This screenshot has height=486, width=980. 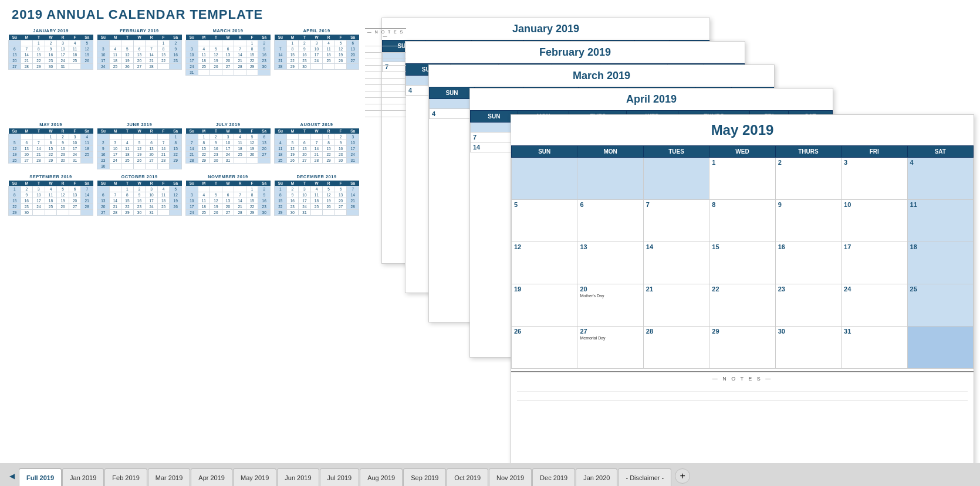 What do you see at coordinates (490, 475) in the screenshot?
I see `tab-bar: ◀ Full 2019Jan 2019Feb 2019Mar 2019Apr 2…` at bounding box center [490, 475].